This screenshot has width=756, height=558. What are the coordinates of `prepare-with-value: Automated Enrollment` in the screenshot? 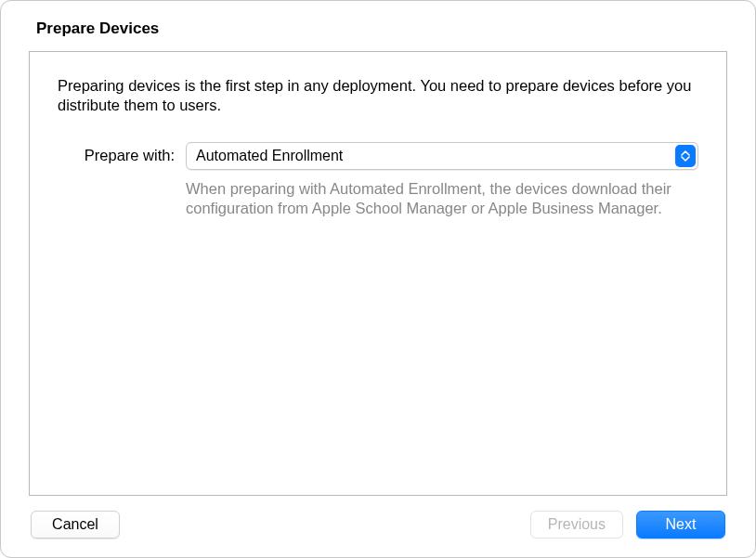 It's located at (269, 156).